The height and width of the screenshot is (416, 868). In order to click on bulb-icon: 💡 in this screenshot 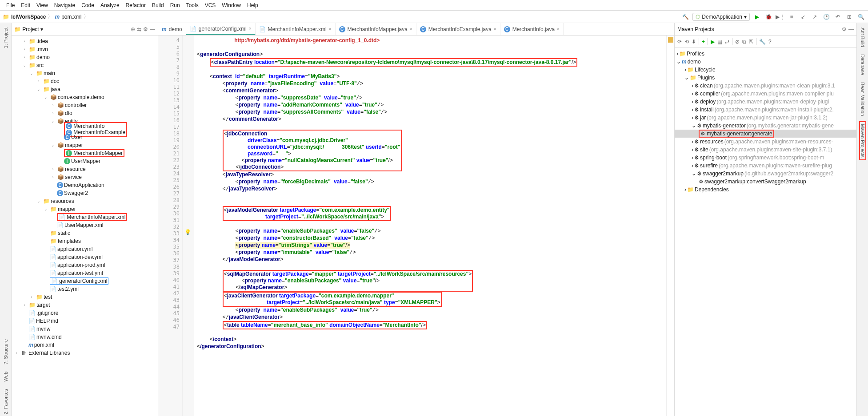, I will do `click(188, 232)`.